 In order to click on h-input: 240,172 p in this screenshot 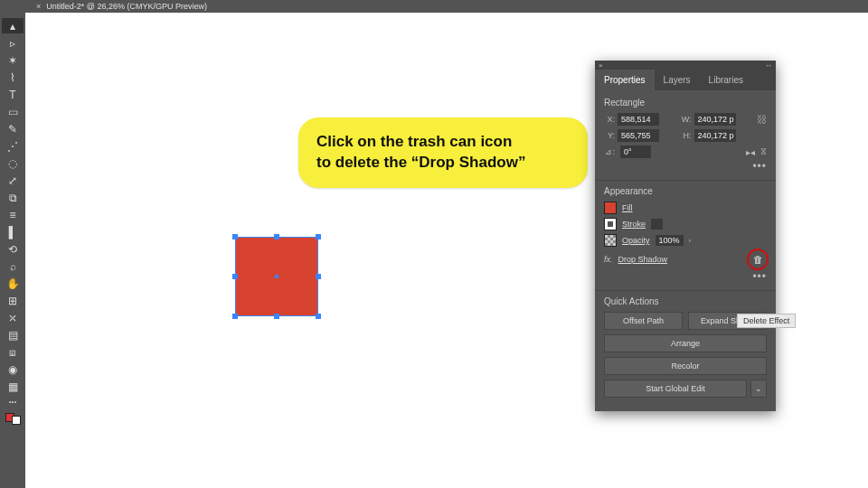, I will do `click(715, 136)`.